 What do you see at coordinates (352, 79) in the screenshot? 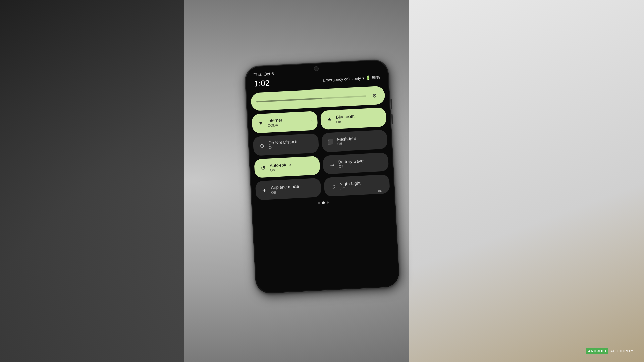
I see `status-right-info: Emergency calls only ▾ 🔋 55%` at bounding box center [352, 79].